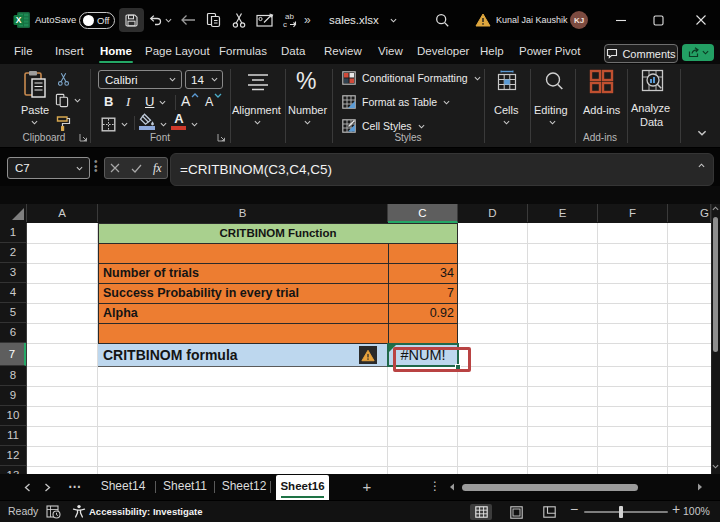 This screenshot has height=522, width=720. Describe the element at coordinates (652, 122) in the screenshot. I see `analyze-data-label-2: Data` at that location.